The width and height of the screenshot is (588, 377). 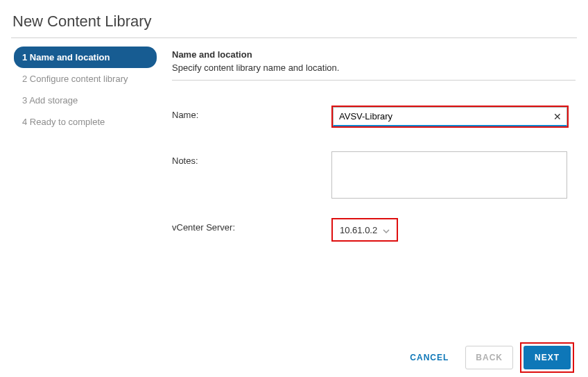 I want to click on step-number: 4, so click(x=25, y=122).